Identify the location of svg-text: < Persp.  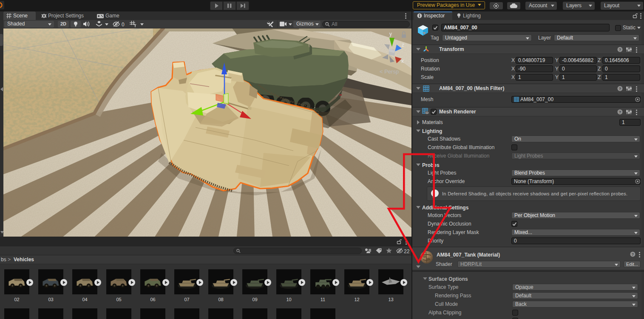
(389, 71).